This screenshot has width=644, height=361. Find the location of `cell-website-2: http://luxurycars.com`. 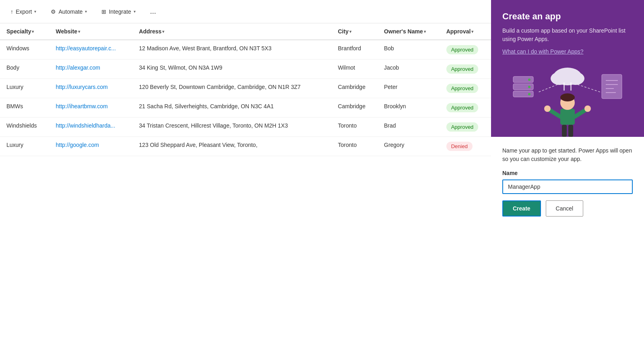

cell-website-2: http://luxurycars.com is located at coordinates (91, 89).